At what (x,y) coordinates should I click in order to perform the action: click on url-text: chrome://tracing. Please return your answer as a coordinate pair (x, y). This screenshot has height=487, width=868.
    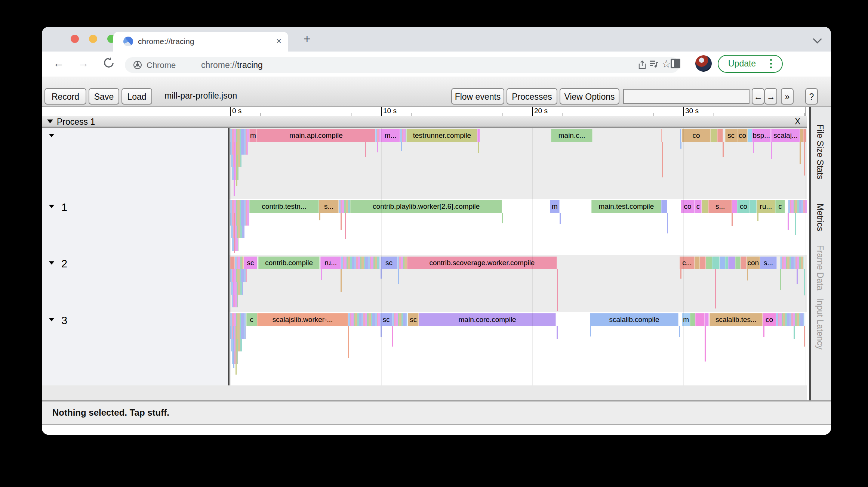
    Looking at the image, I should click on (232, 65).